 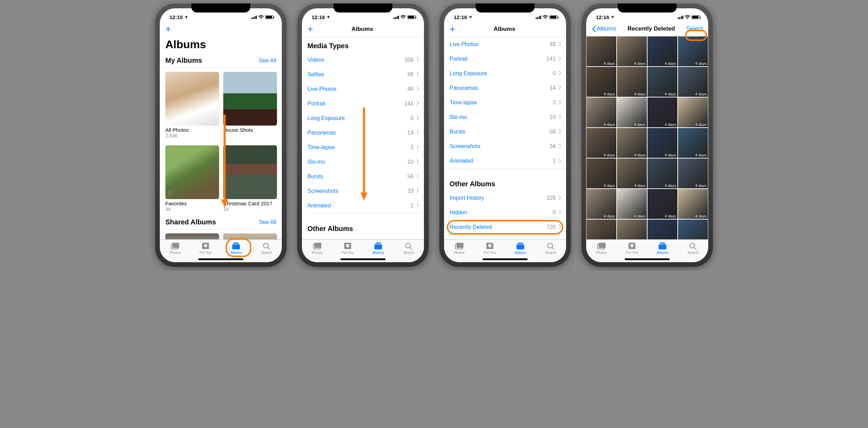 I want to click on media-type-animated: Animated1, so click(x=505, y=161).